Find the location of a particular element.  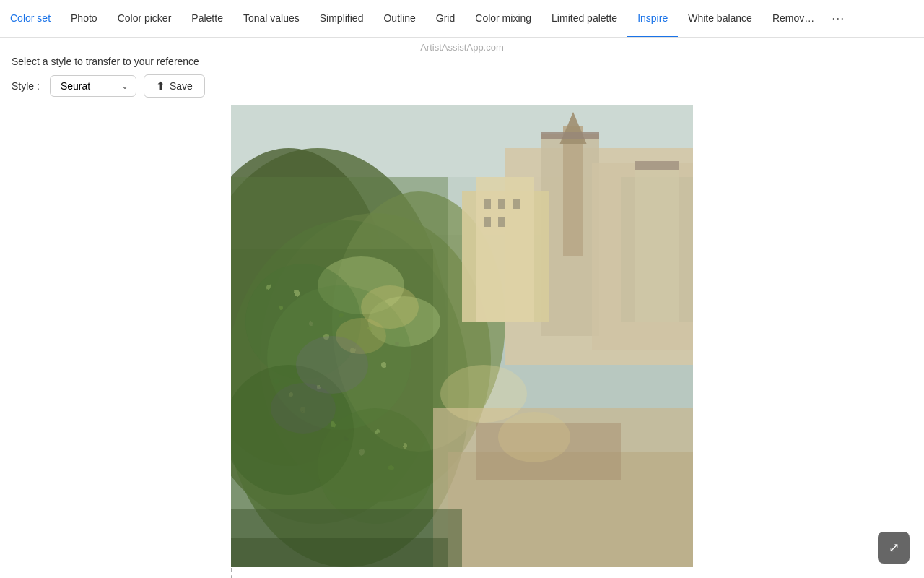

style-label: Style : is located at coordinates (26, 86).